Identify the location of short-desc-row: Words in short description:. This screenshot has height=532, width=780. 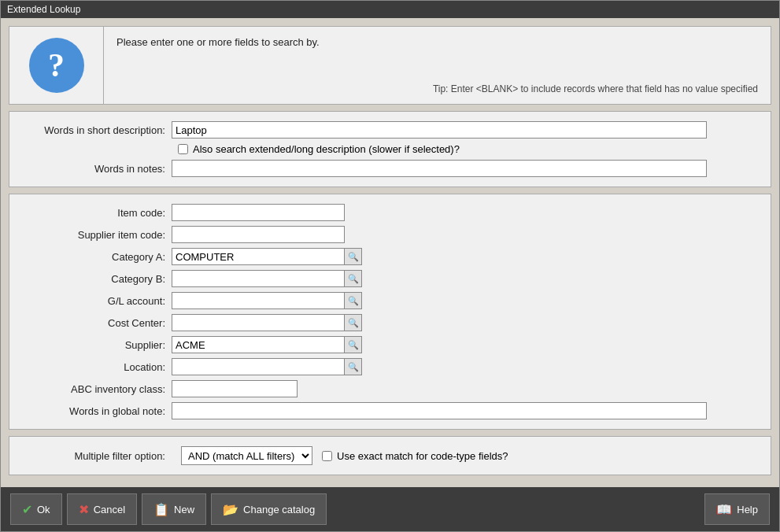
(390, 130).